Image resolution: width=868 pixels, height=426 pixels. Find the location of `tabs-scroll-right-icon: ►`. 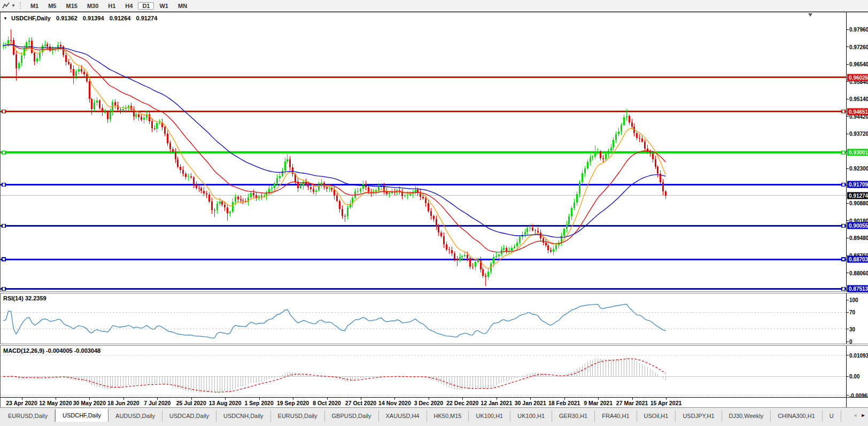

tabs-scroll-right-icon: ► is located at coordinates (863, 415).